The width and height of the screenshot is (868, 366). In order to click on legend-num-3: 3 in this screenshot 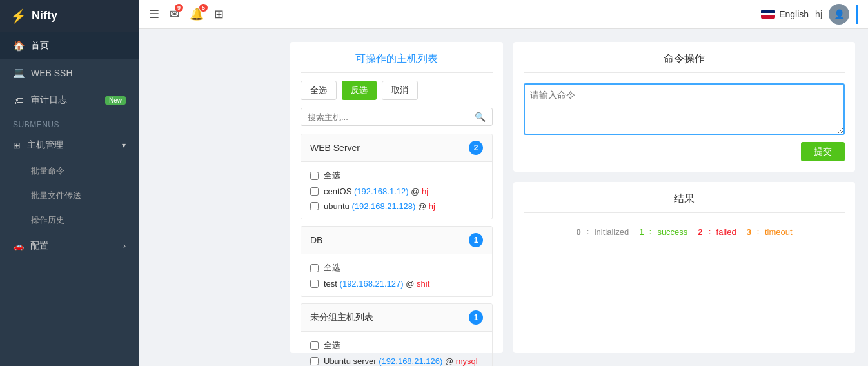, I will do `click(749, 232)`.